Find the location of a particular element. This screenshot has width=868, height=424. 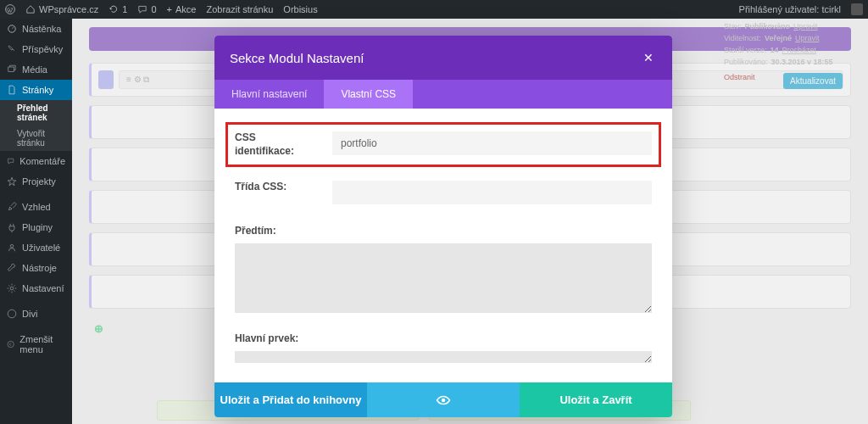

modal-tabs: Hlavní nastavení Vlastní CSS is located at coordinates (443, 94).